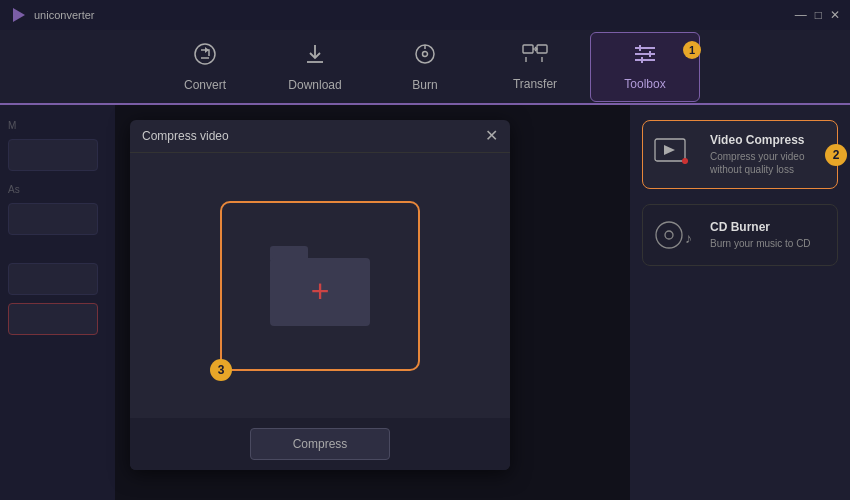 Image resolution: width=850 pixels, height=500 pixels. Describe the element at coordinates (835, 15) in the screenshot. I see `close-button: ✕` at that location.